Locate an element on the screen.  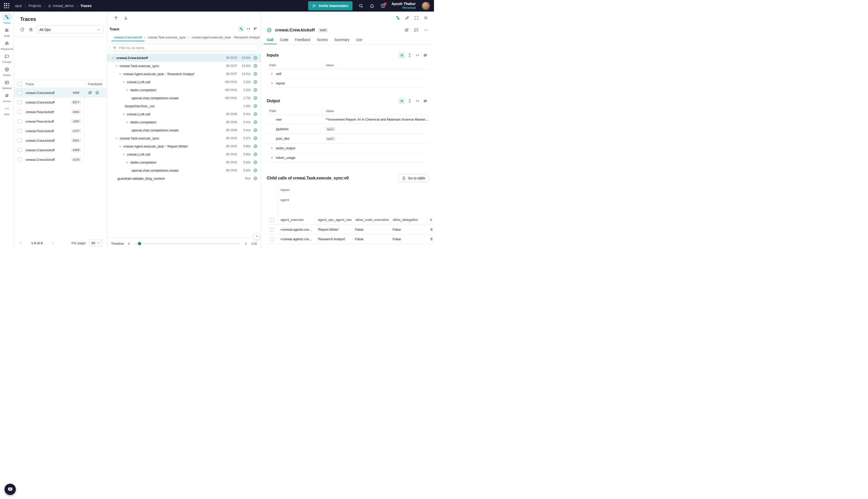
sidebar-item-playground: Playground is located at coordinates (7, 45).